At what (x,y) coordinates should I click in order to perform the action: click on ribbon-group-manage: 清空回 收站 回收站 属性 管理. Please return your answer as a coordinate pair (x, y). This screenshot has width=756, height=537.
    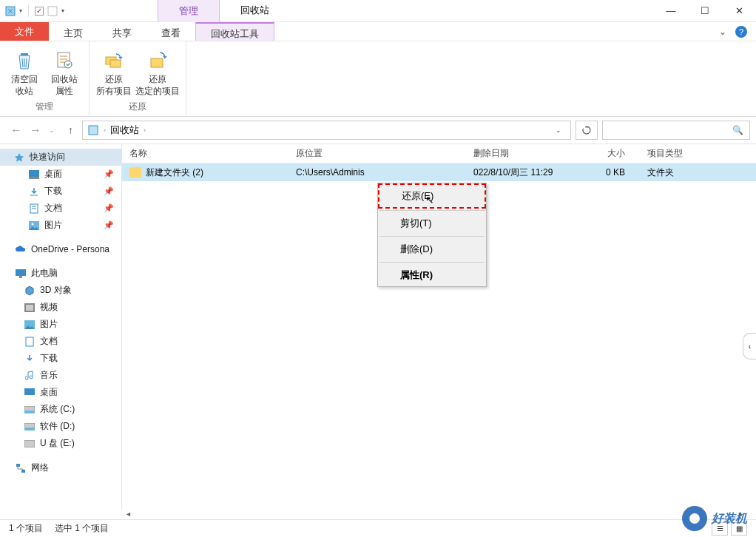
    Looking at the image, I should click on (44, 78).